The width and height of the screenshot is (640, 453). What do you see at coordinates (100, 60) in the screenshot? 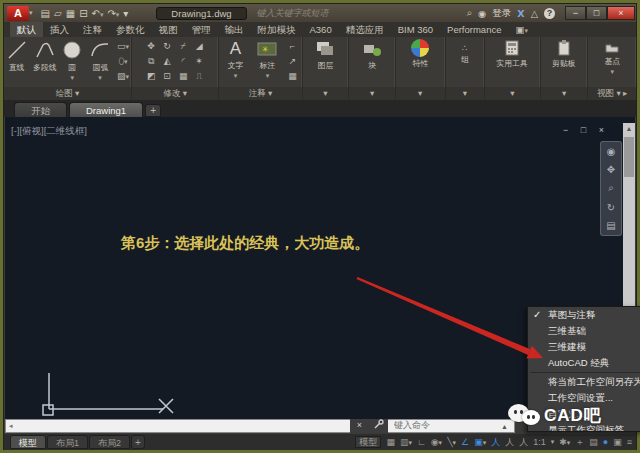
I see `arc-button: 圆弧▾` at bounding box center [100, 60].